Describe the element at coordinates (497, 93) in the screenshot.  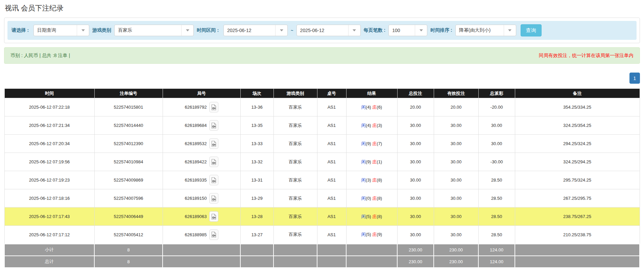
I see `column-header: 总派彩` at that location.